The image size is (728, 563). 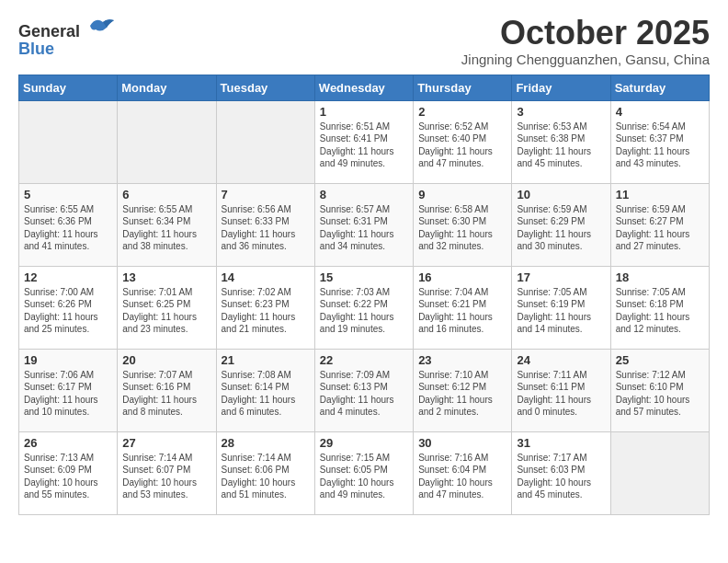 What do you see at coordinates (660, 407) in the screenshot?
I see `daylight-text: Daylight: 10 hours and 57 minutes.` at bounding box center [660, 407].